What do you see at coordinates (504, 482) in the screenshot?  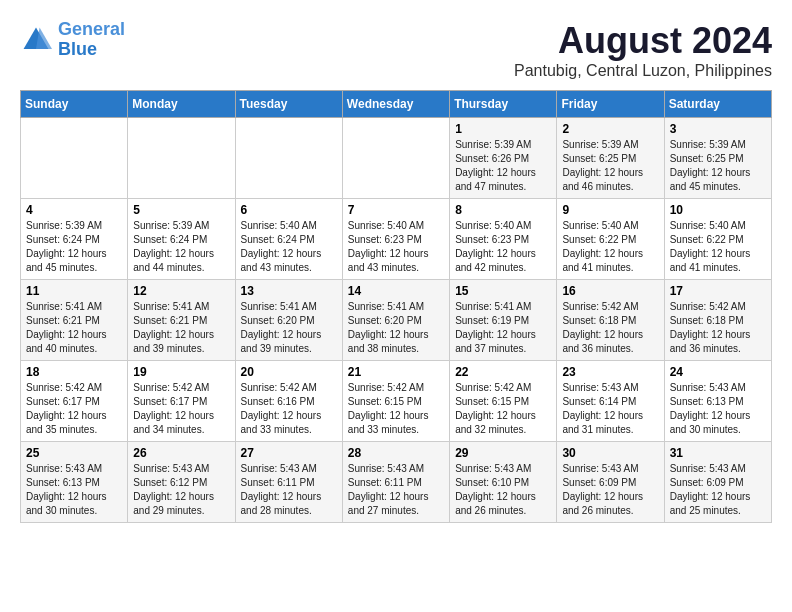 I see `calendar-cell: 29Sunrise: 5:43 AM Sunset: 6:10 PM Dayli…` at bounding box center [504, 482].